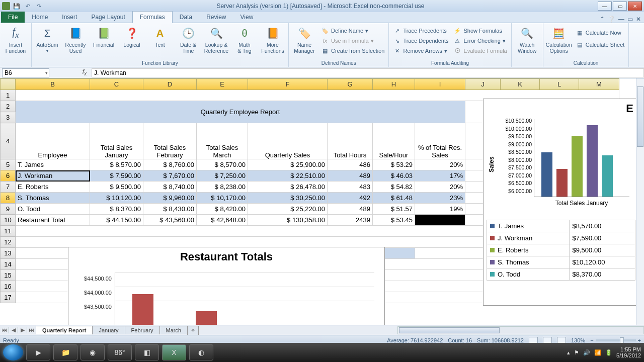 This screenshot has height=362, width=644. Describe the element at coordinates (14, 330) in the screenshot. I see `nav-prev-icon: ◀` at that location.